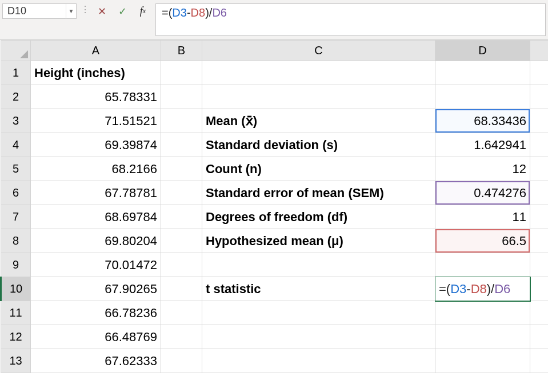  I want to click on cell-A6: 67.78781, so click(96, 193).